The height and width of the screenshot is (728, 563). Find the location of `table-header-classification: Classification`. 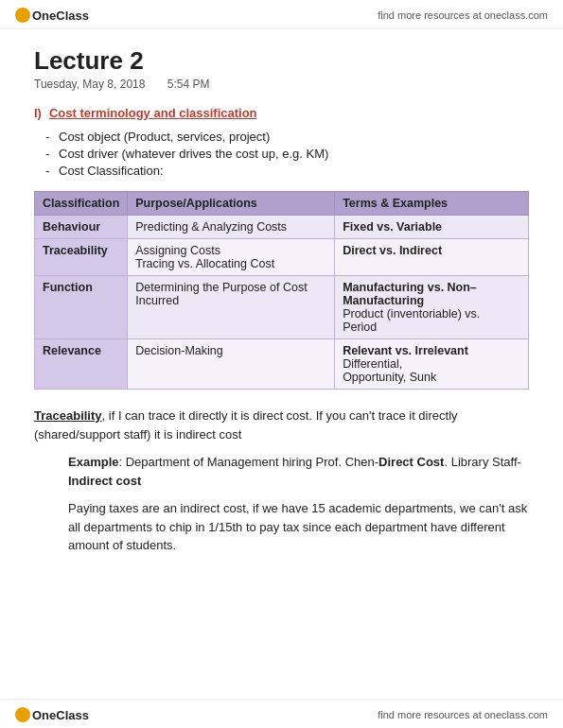

table-header-classification: Classification is located at coordinates (81, 204).